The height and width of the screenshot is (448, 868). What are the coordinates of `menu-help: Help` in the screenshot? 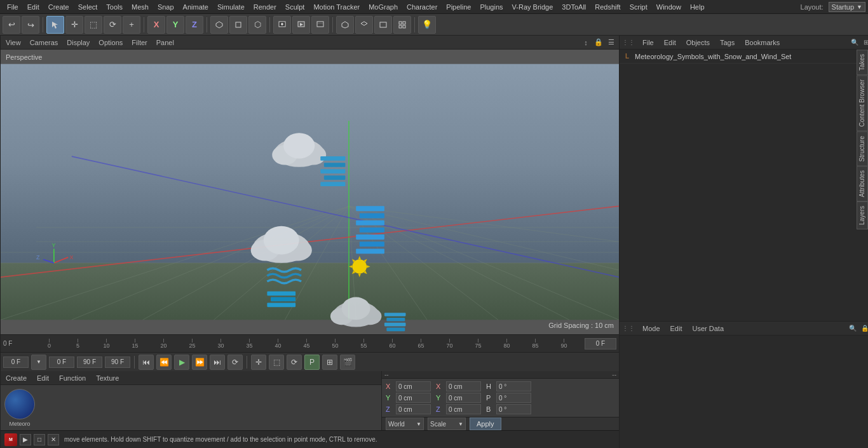 It's located at (698, 7).